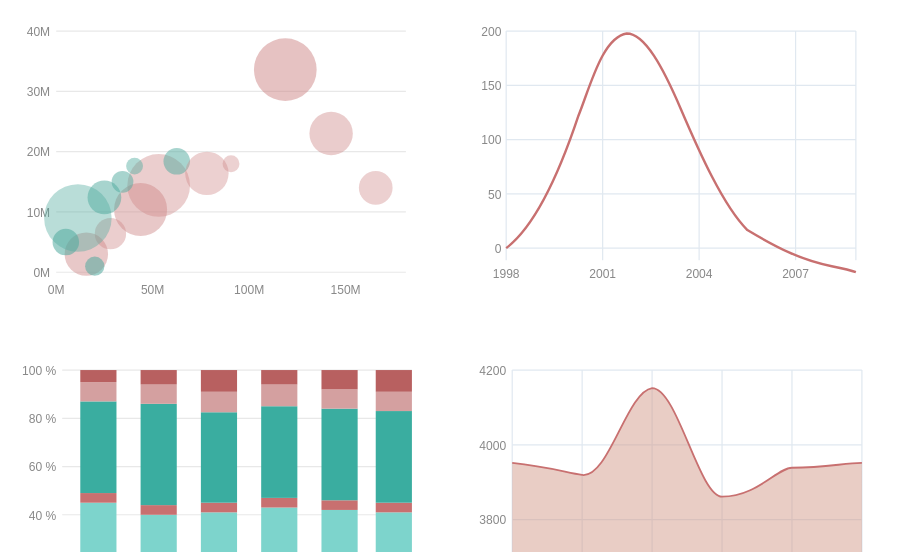 Image resolution: width=900 pixels, height=552 pixels. I want to click on line-y-100: 100, so click(491, 140).